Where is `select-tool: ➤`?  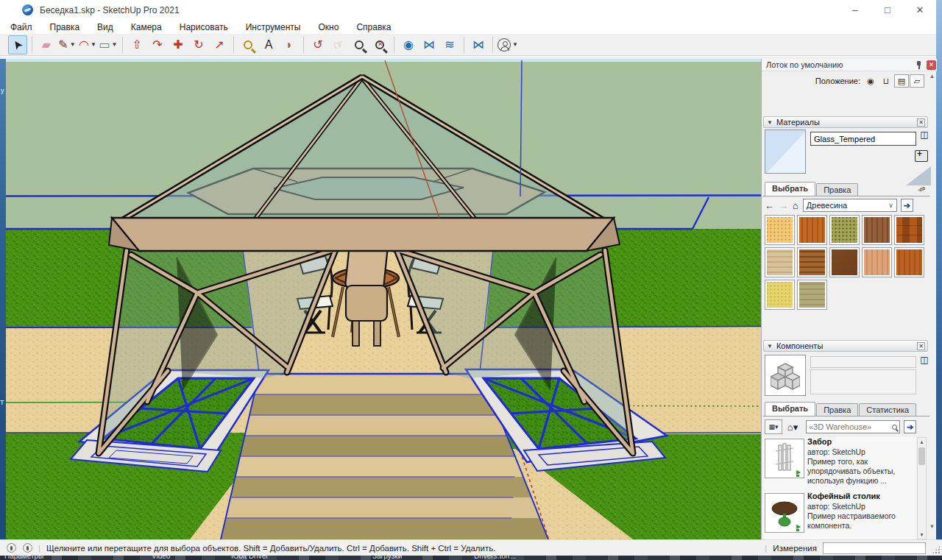 select-tool: ➤ is located at coordinates (18, 45).